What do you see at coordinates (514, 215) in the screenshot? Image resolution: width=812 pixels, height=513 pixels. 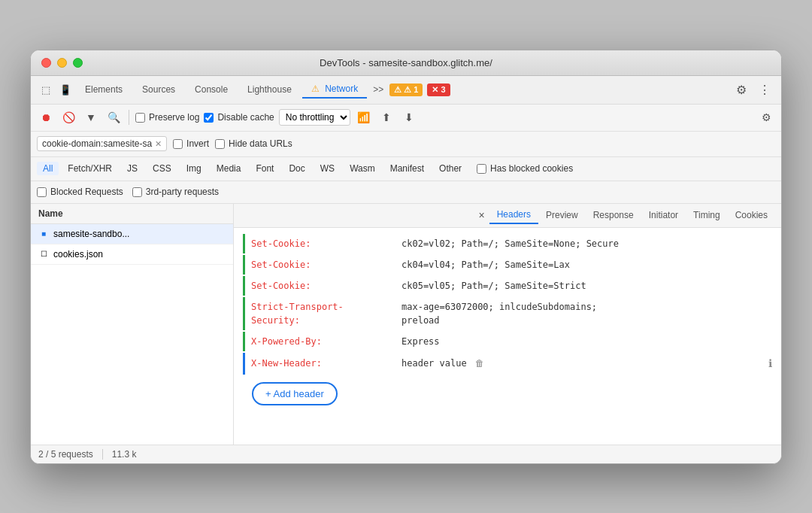 I see `tab-headers: Headers` at bounding box center [514, 215].